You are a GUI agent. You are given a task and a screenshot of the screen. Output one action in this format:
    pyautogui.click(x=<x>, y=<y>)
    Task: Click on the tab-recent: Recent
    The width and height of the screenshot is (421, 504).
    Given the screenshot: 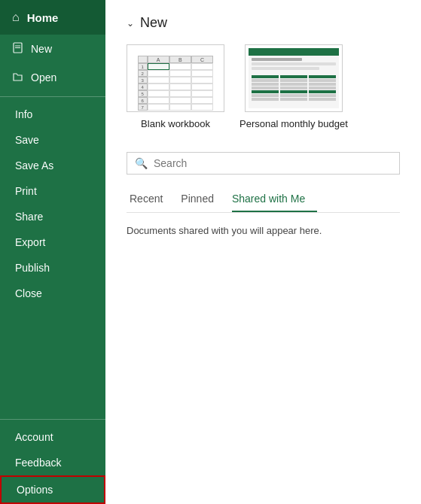 What is the action you would take?
    pyautogui.click(x=151, y=199)
    